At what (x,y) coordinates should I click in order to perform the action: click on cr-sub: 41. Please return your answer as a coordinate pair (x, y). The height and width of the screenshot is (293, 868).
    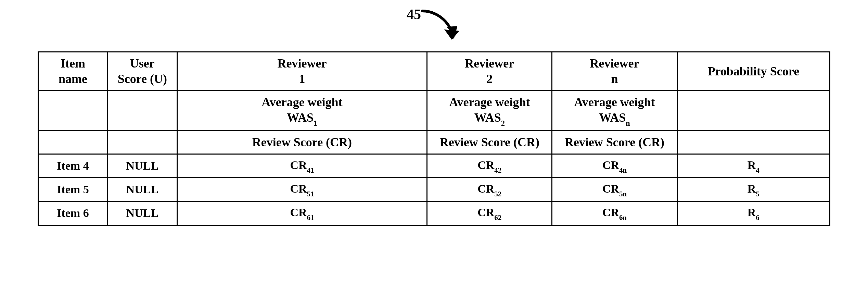
    Looking at the image, I should click on (311, 170).